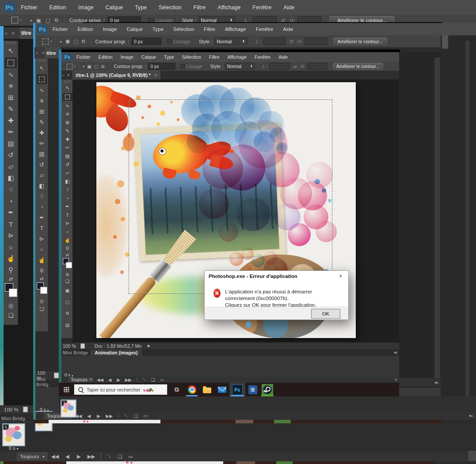 Image resolution: width=476 pixels, height=464 pixels. Describe the element at coordinates (11, 98) in the screenshot. I see `crop-tool-icon: ⊞` at that location.